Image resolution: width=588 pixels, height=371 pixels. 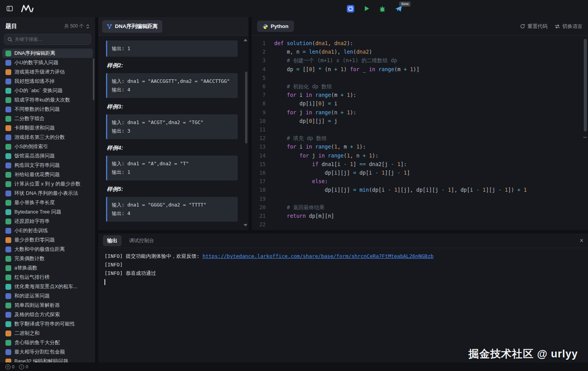 What do you see at coordinates (47, 91) in the screenshot?
I see `sidebar-item: 小D的 `abc` 变换问题` at bounding box center [47, 91].